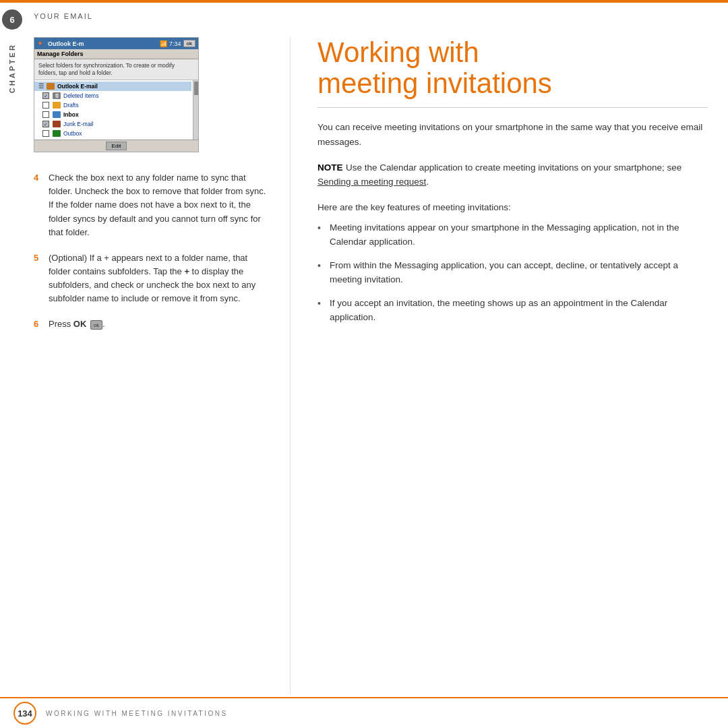 The image size is (728, 728). I want to click on phone-folder-outbox-label: Outbox, so click(73, 133).